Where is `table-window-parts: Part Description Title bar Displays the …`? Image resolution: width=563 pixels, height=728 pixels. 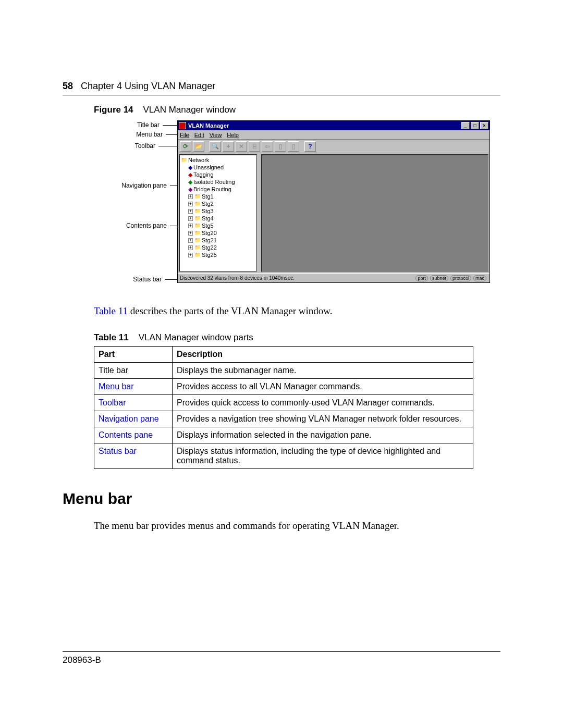 table-window-parts: Part Description Title bar Displays the … is located at coordinates (284, 408).